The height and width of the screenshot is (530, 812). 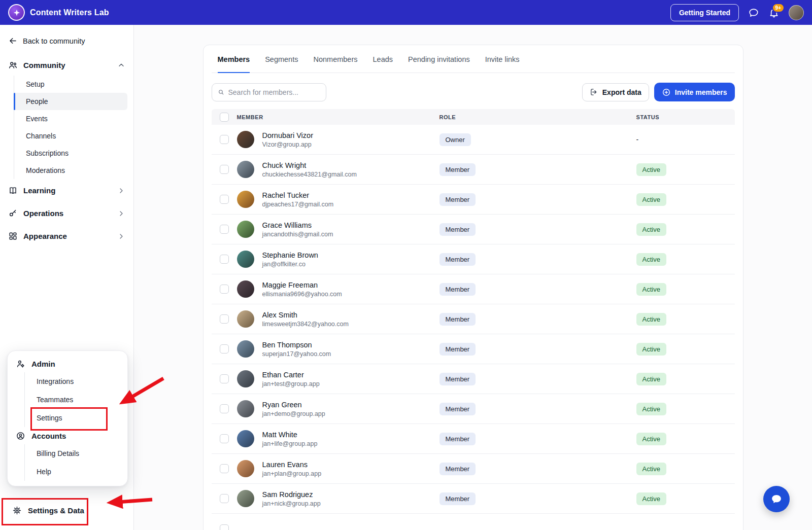 What do you see at coordinates (44, 364) in the screenshot?
I see `admin-label: Admin` at bounding box center [44, 364].